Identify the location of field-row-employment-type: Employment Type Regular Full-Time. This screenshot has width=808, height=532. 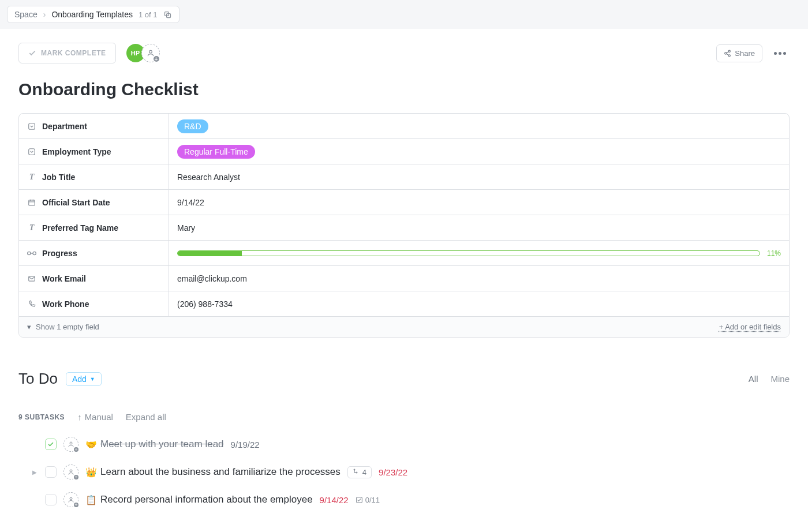
(404, 152).